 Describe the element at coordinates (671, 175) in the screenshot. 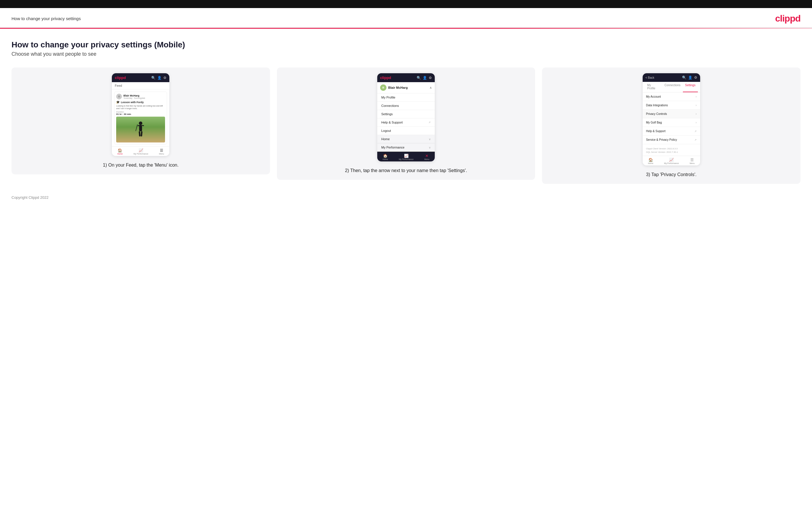

I see `step-3-caption: 3) Tap 'Privacy Controls'.` at that location.